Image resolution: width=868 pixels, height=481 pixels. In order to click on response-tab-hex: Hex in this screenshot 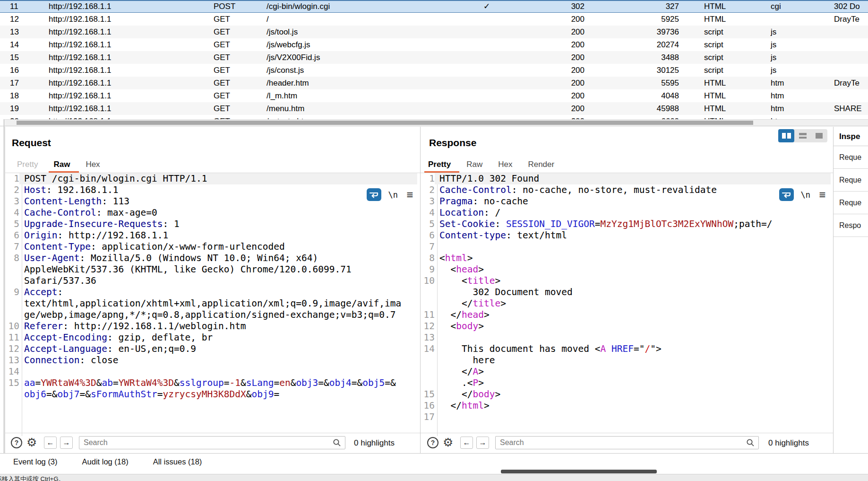, I will do `click(505, 165)`.